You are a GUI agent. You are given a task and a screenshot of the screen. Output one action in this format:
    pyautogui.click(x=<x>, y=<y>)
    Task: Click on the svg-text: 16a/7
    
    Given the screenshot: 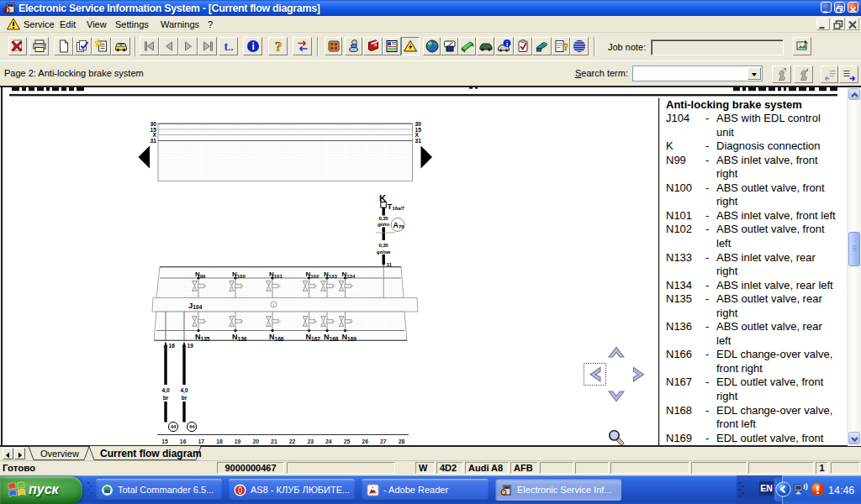 What is the action you would take?
    pyautogui.click(x=399, y=208)
    